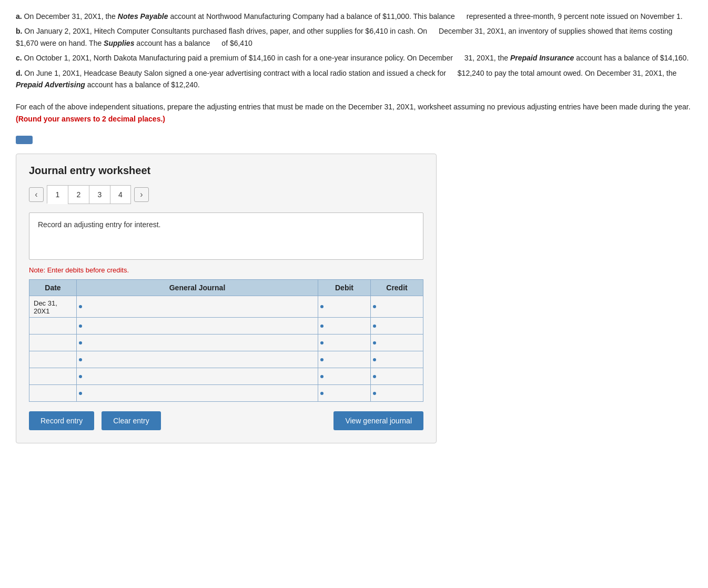 The width and height of the screenshot is (708, 588). Describe the element at coordinates (226, 170) in the screenshot. I see `worksheet-title: Journal entry worksheet` at that location.